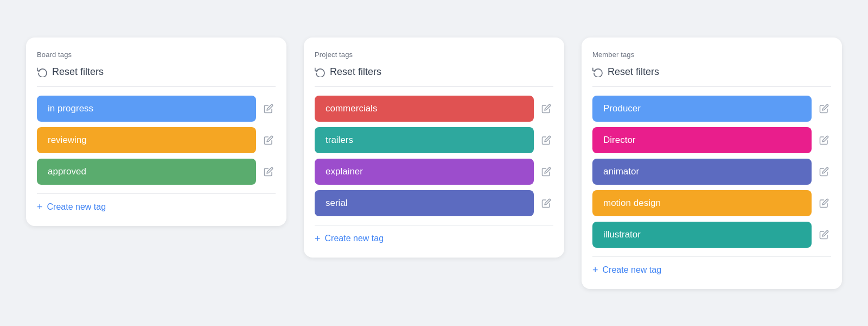 The width and height of the screenshot is (868, 326). I want to click on tag-chip: Director, so click(702, 140).